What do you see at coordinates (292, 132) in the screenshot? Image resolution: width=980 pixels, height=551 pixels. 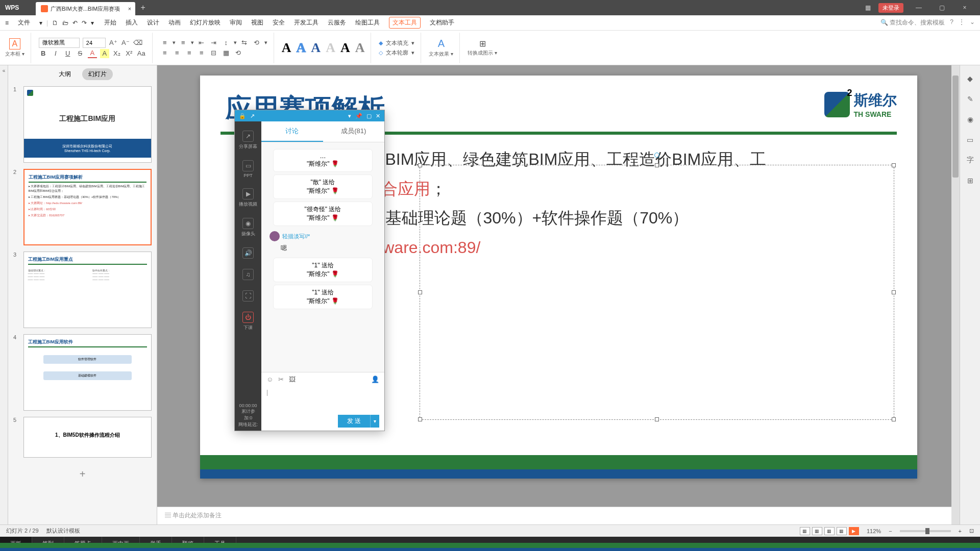 I see `discuss-tab: 讨论` at bounding box center [292, 132].